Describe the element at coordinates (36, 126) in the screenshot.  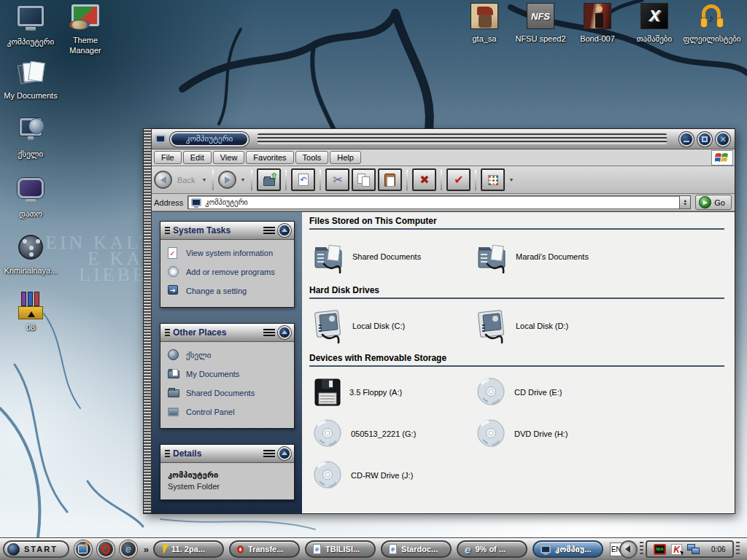
I see `globe-icon` at that location.